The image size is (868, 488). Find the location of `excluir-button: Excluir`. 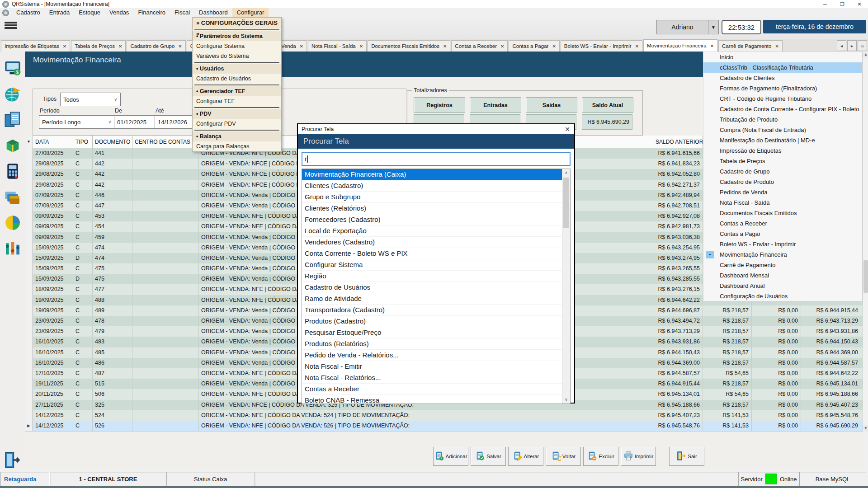

excluir-button: Excluir is located at coordinates (601, 456).